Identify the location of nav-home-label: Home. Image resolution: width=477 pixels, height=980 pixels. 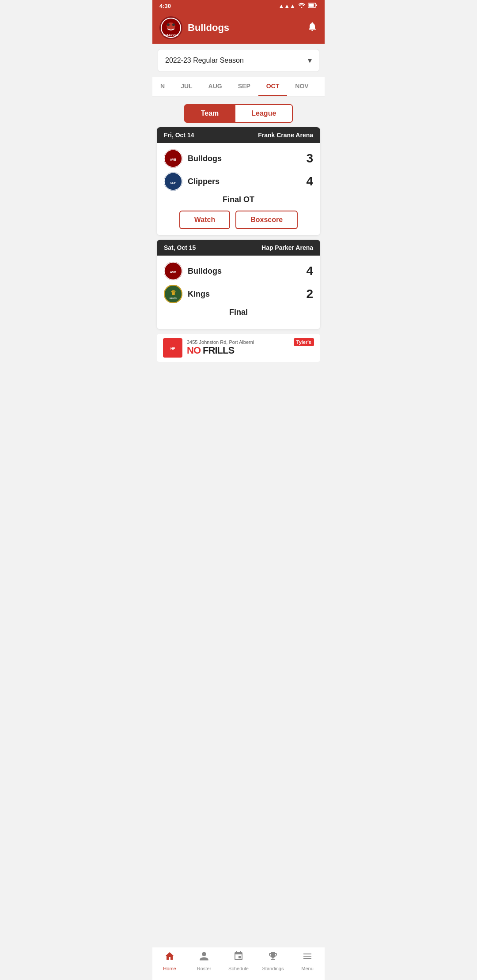
(170, 969).